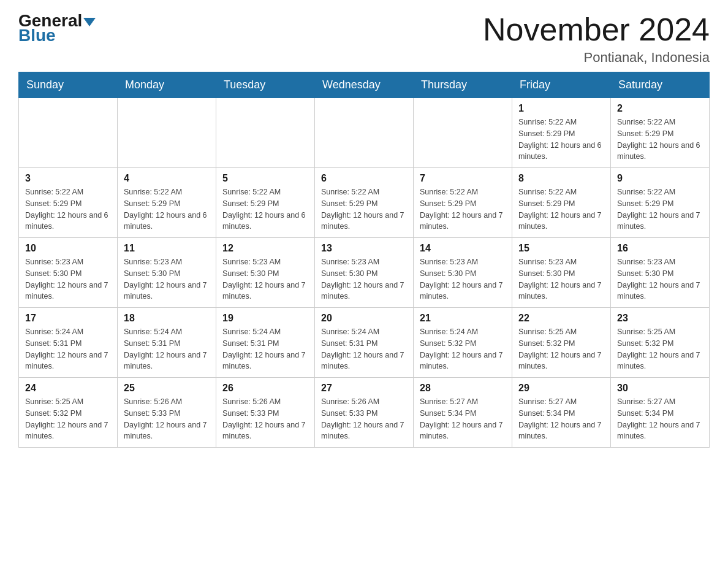  What do you see at coordinates (68, 178) in the screenshot?
I see `day-number: 3` at bounding box center [68, 178].